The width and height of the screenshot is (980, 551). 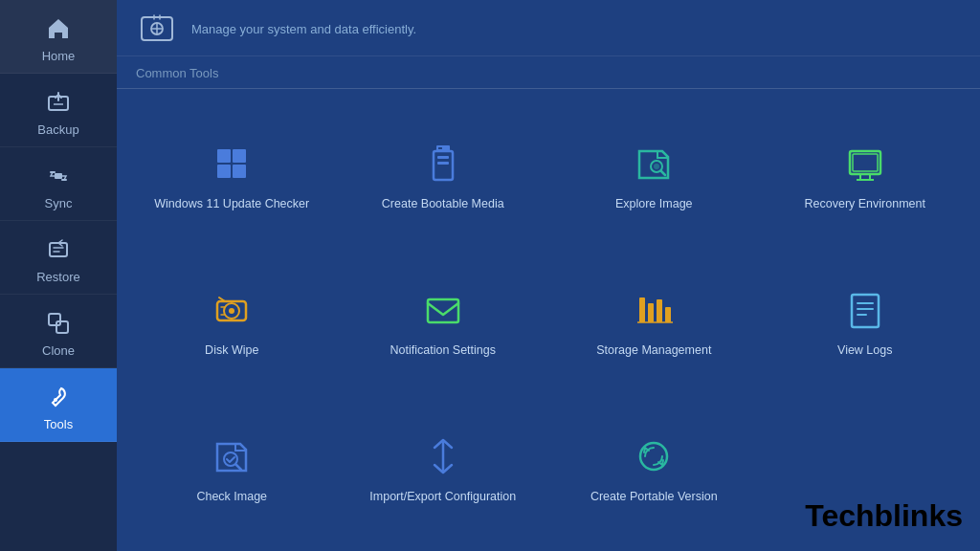 I want to click on import-export-label: Import/Export Configuration, so click(x=442, y=496).